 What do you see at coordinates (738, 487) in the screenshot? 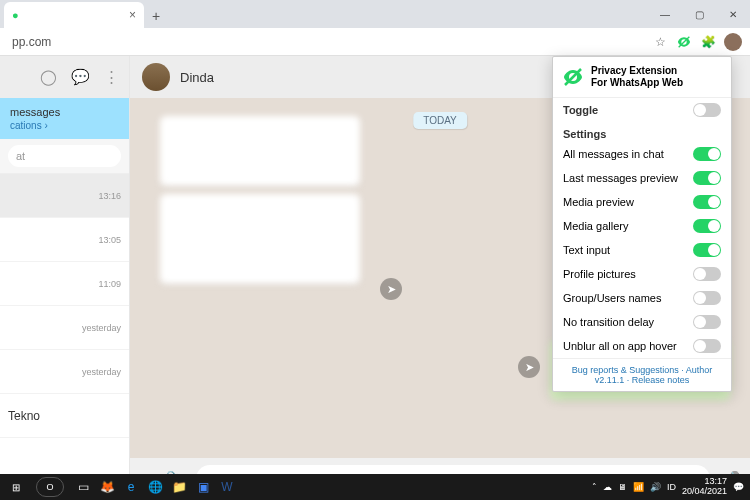
I see `notifications-icon: 💬` at bounding box center [738, 487].